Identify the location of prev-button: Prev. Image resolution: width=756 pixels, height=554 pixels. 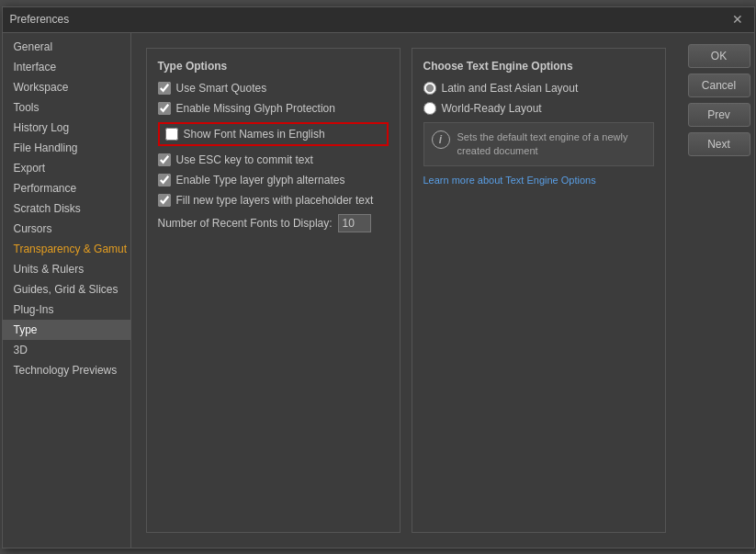
(719, 115).